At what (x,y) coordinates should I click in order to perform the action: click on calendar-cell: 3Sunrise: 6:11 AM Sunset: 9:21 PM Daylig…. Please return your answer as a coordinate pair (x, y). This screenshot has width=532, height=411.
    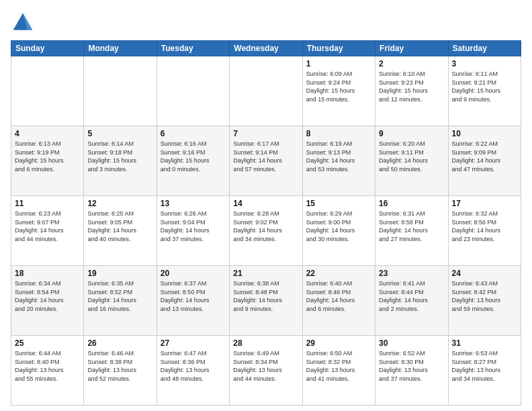
    Looking at the image, I should click on (484, 91).